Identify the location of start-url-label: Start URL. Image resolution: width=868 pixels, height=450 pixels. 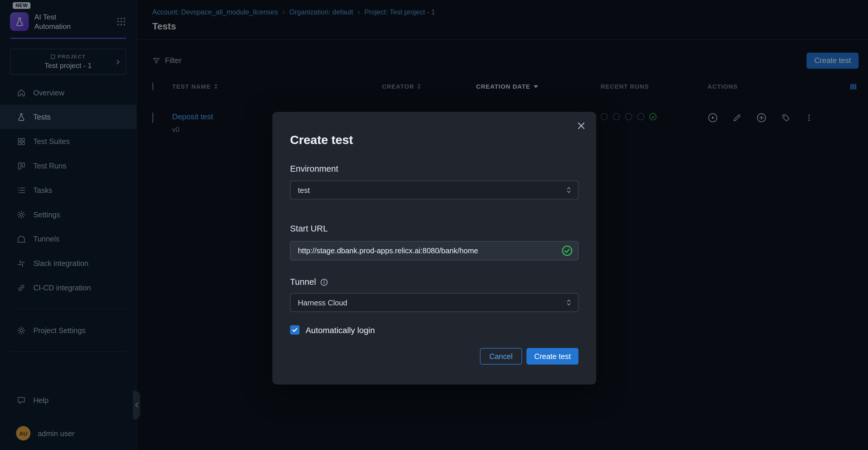
(434, 229).